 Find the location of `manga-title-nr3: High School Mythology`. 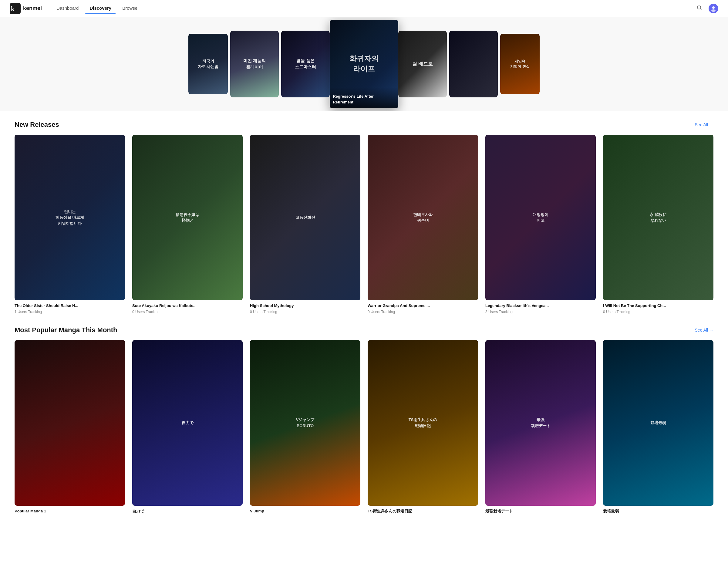

manga-title-nr3: High School Mythology is located at coordinates (305, 306).